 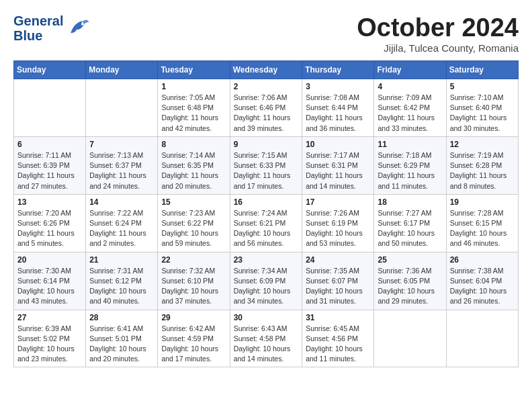 What do you see at coordinates (193, 108) in the screenshot?
I see `calendar-day-cell: 1Sunrise: 7:05 AM Sunset: 6:48 PM Daylig…` at bounding box center [193, 108].